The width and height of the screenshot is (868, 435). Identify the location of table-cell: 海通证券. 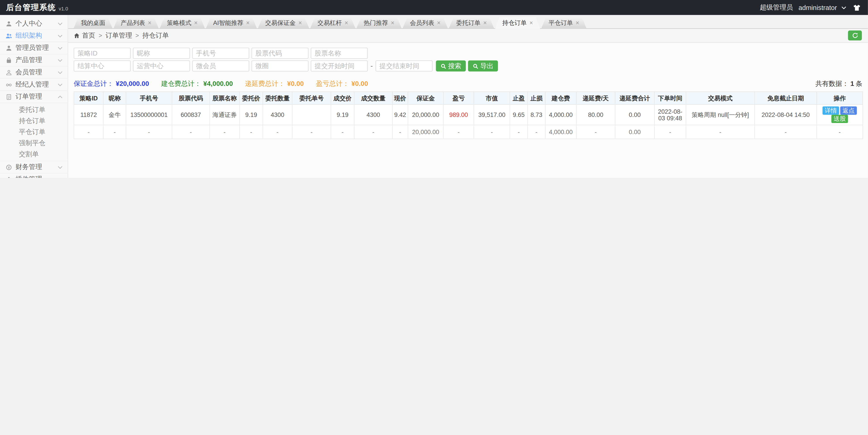
(224, 115).